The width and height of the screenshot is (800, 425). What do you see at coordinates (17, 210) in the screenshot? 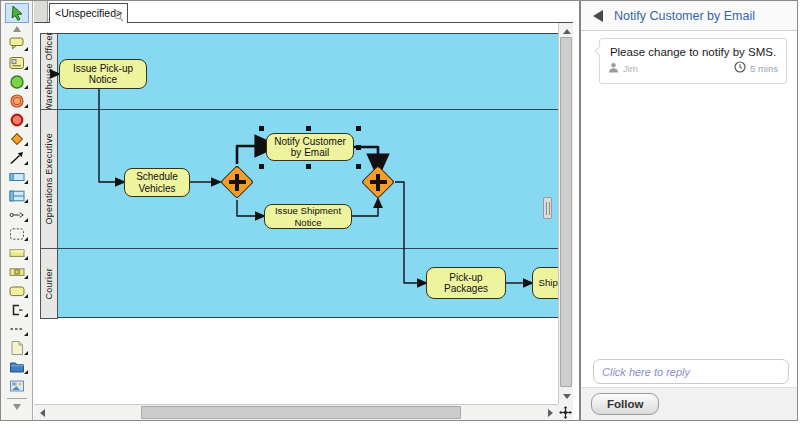
I see `shape-palette` at bounding box center [17, 210].